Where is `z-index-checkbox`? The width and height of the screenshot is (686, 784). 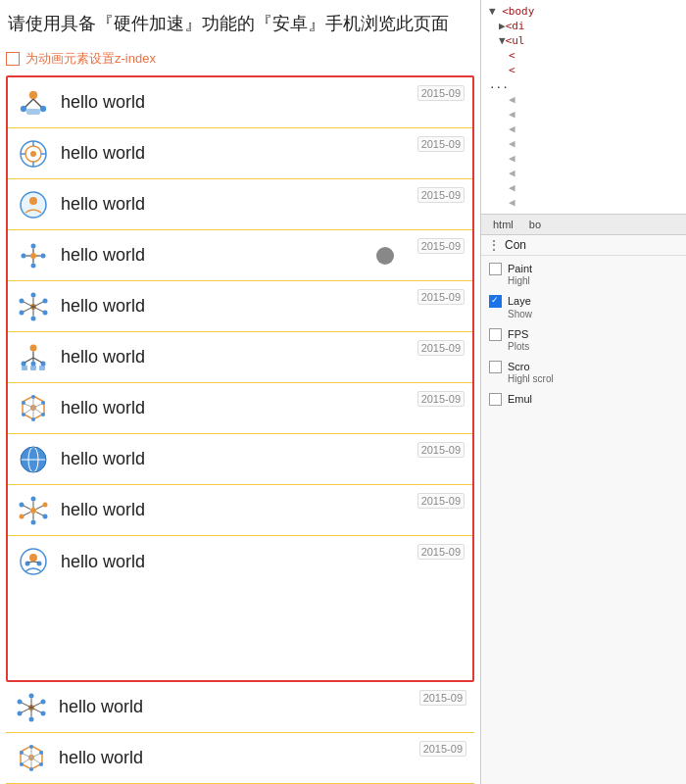 z-index-checkbox is located at coordinates (13, 59).